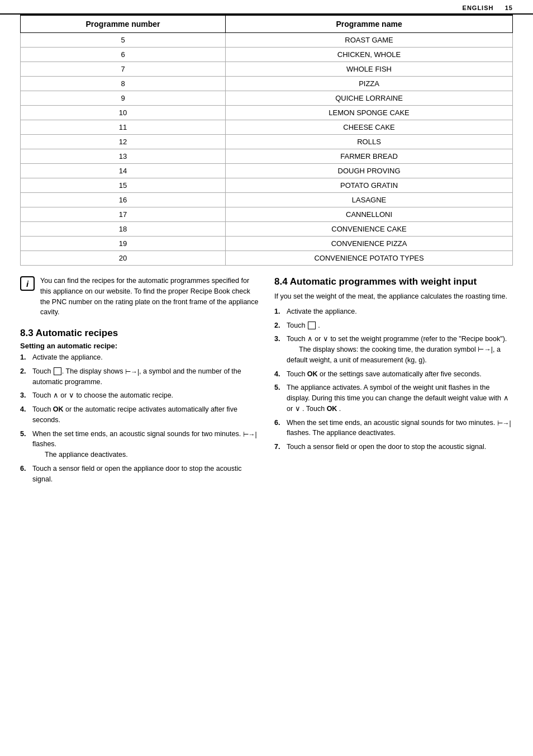 The height and width of the screenshot is (756, 533). I want to click on table-cell-num: 9, so click(123, 98).